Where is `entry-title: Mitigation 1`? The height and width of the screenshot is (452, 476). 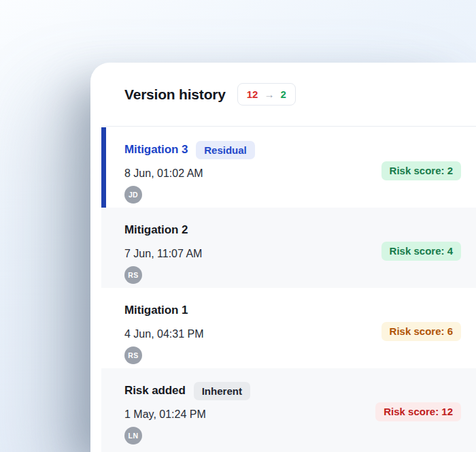 entry-title: Mitigation 1 is located at coordinates (156, 310).